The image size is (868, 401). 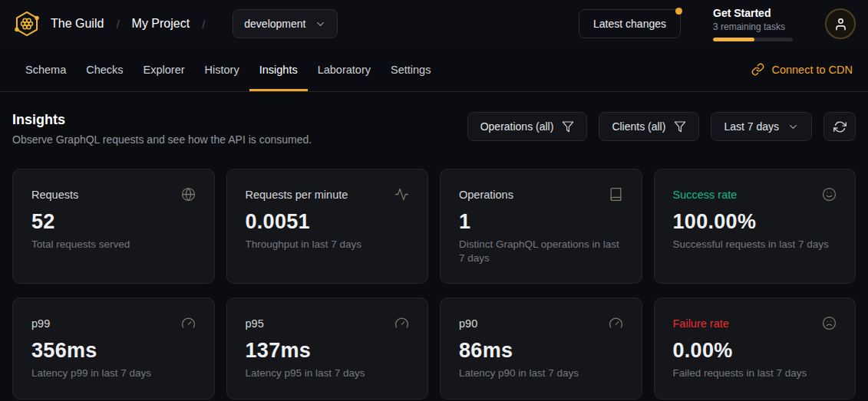 What do you see at coordinates (841, 25) in the screenshot?
I see `user-icon` at bounding box center [841, 25].